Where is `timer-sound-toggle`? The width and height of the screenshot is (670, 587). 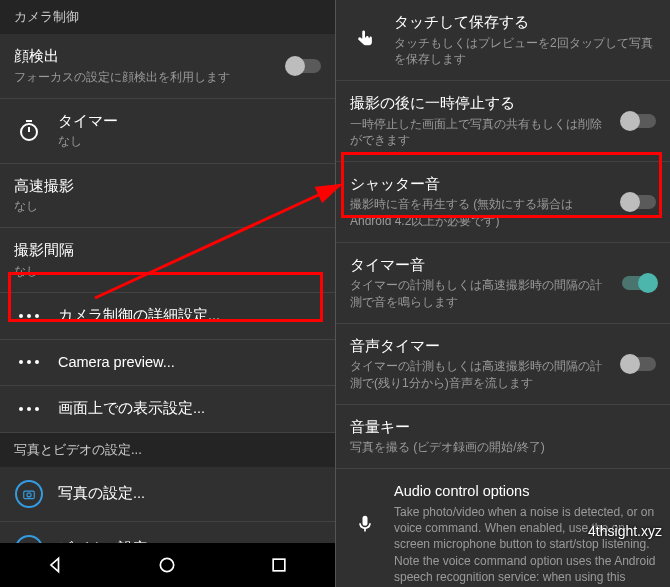 timer-sound-toggle is located at coordinates (639, 283).